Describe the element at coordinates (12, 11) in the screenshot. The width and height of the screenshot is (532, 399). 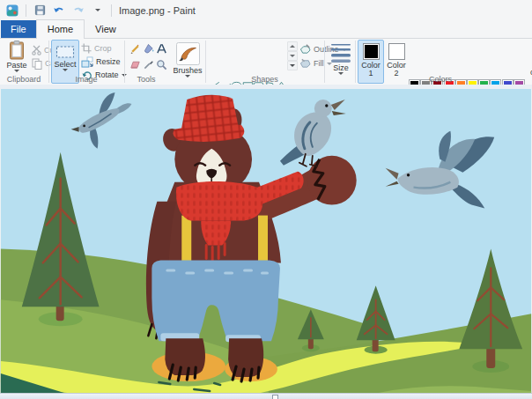
I see `paint-logo-icon` at that location.